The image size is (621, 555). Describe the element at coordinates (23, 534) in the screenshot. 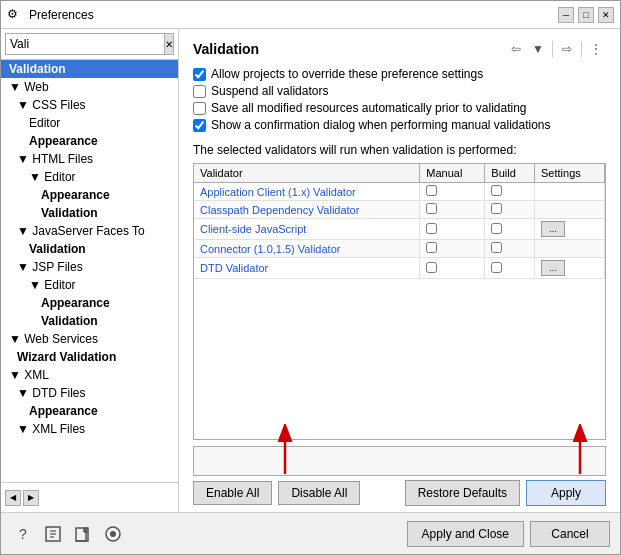

I see `help-button: ?` at that location.